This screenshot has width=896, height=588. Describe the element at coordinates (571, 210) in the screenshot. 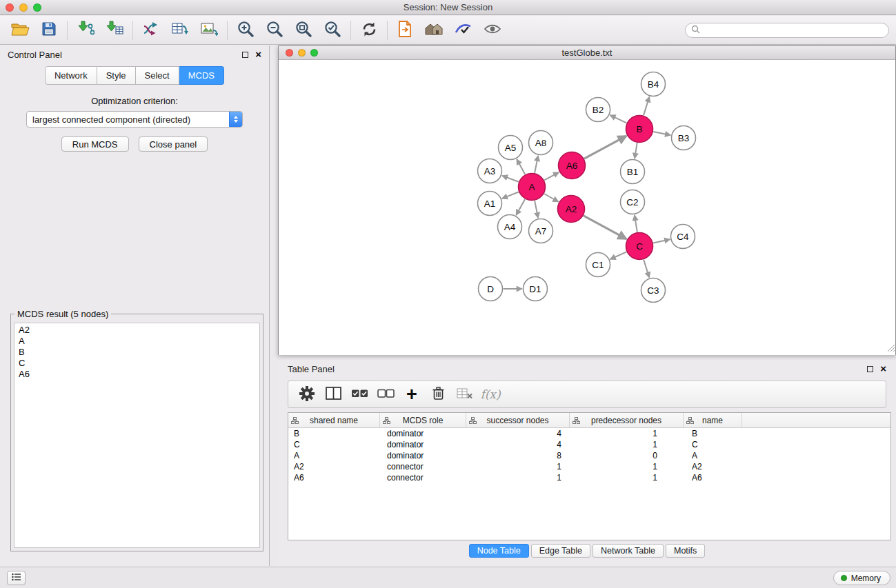

I see `graph-node-A2: A2` at that location.